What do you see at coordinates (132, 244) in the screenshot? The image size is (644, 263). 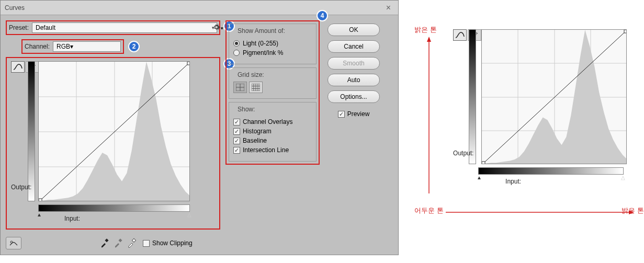 I see `white-eyedropper-icon` at bounding box center [132, 244].